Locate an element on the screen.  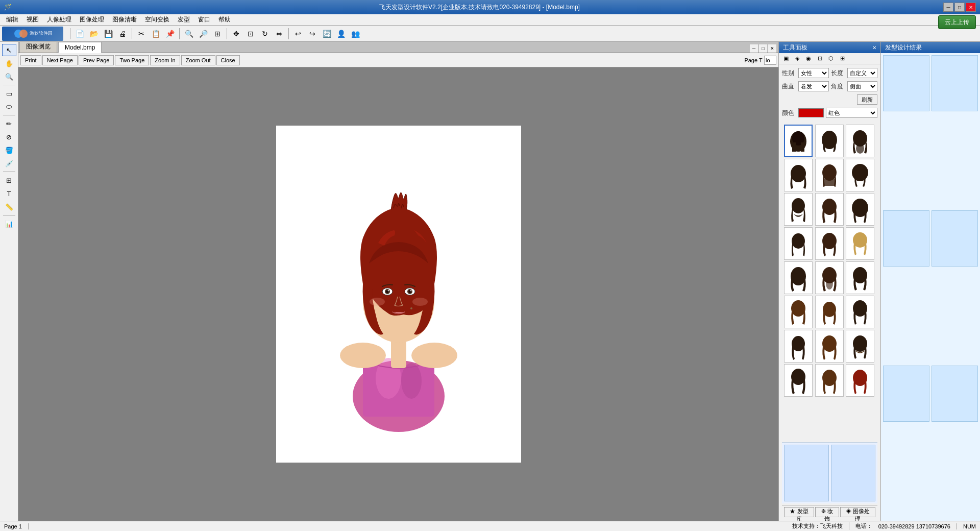
tool-lasso: ⬭ is located at coordinates (9, 107).